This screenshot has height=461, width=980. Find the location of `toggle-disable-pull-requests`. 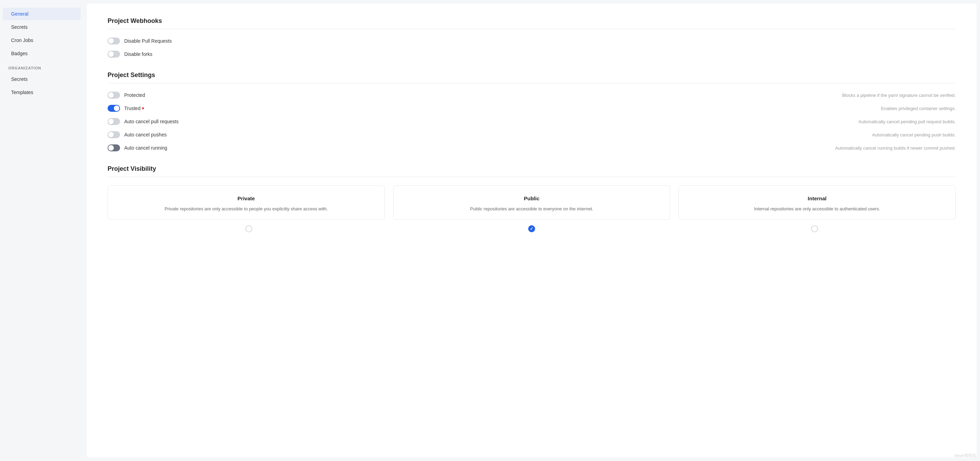

toggle-disable-pull-requests is located at coordinates (114, 41).